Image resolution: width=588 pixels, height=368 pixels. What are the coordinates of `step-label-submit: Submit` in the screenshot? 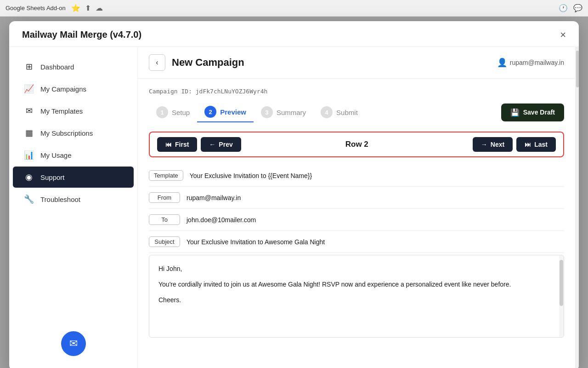 It's located at (347, 112).